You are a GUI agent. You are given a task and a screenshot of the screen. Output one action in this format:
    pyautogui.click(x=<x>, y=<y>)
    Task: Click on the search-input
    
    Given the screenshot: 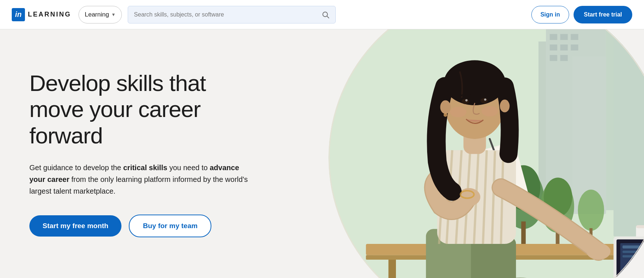 What is the action you would take?
    pyautogui.click(x=226, y=15)
    